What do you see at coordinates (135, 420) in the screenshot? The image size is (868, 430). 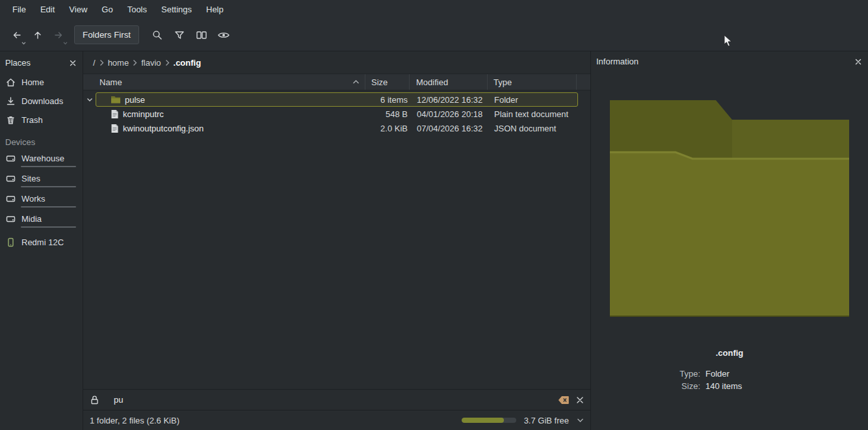 I see `selection-summary: 1 folder, 2 files (2.6 KiB)` at bounding box center [135, 420].